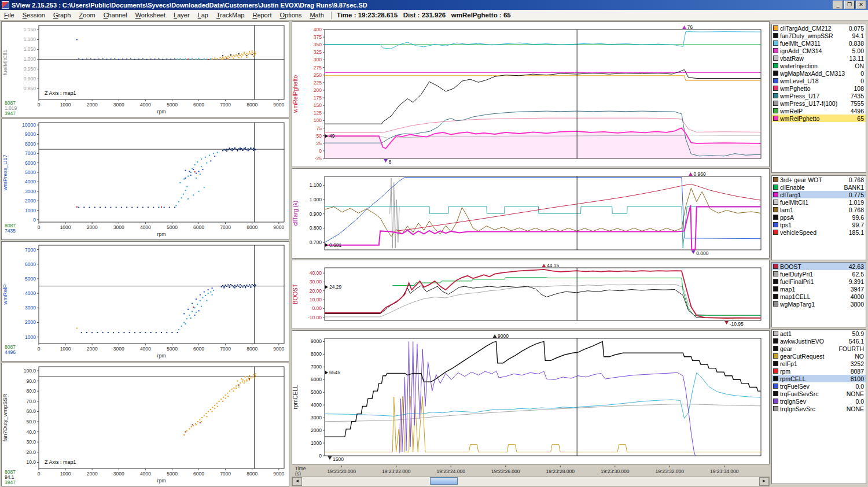  What do you see at coordinates (819, 348) in the screenshot?
I see `channel-row: gearFOURTH` at bounding box center [819, 348].